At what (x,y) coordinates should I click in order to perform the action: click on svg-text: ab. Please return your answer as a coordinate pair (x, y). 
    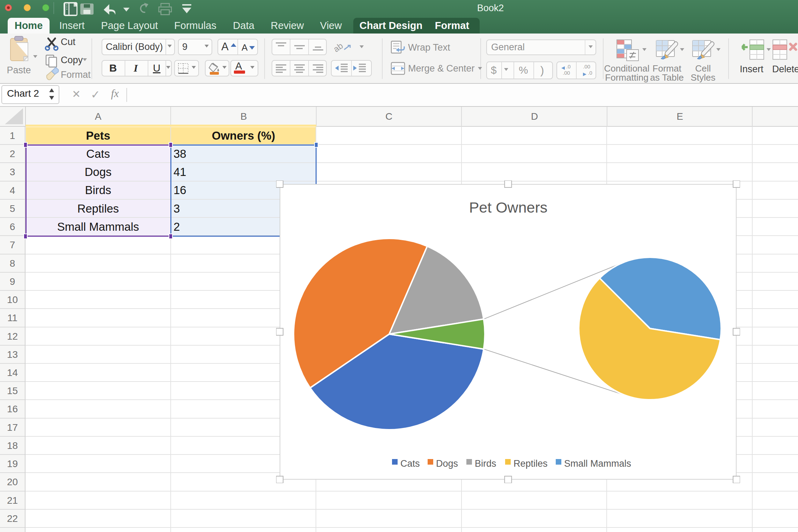
    Looking at the image, I should click on (339, 47).